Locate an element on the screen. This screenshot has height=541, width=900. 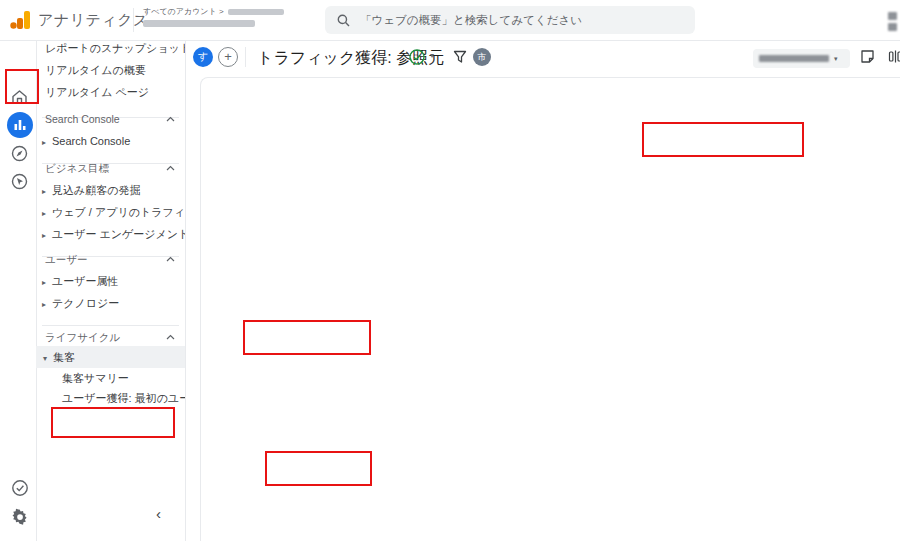
sidebar-item--: ▾集客 is located at coordinates (110, 357).